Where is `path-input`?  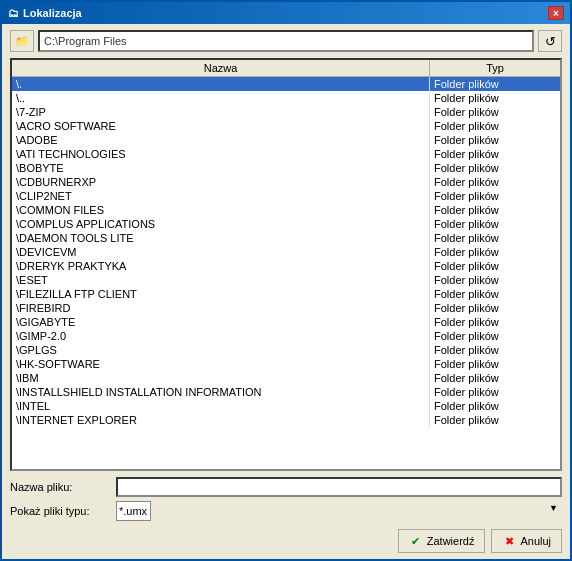
path-input is located at coordinates (286, 41).